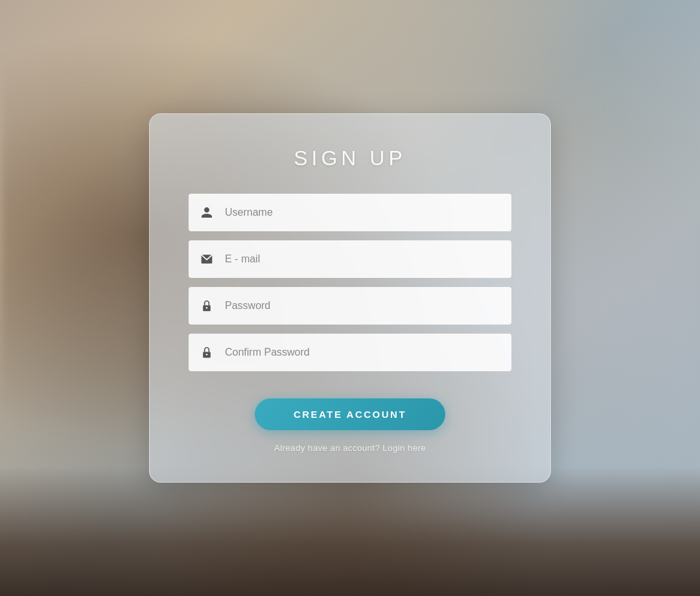  Describe the element at coordinates (350, 415) in the screenshot. I see `create-account-button: CREATE ACCOUNT` at that location.